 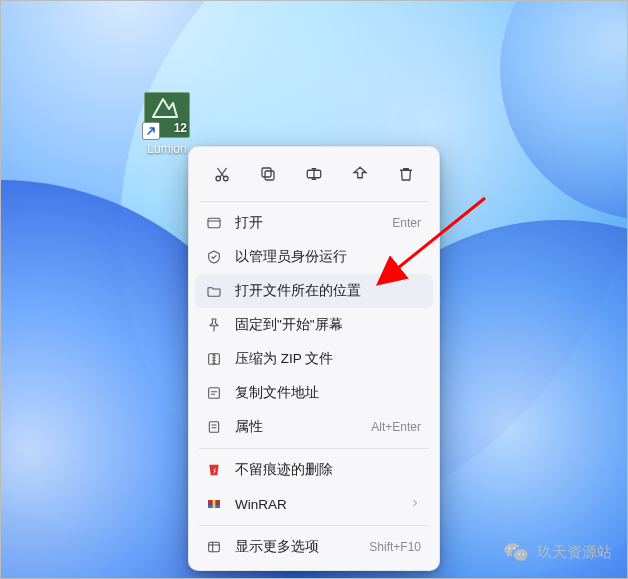 I want to click on cut-icon, so click(x=222, y=174).